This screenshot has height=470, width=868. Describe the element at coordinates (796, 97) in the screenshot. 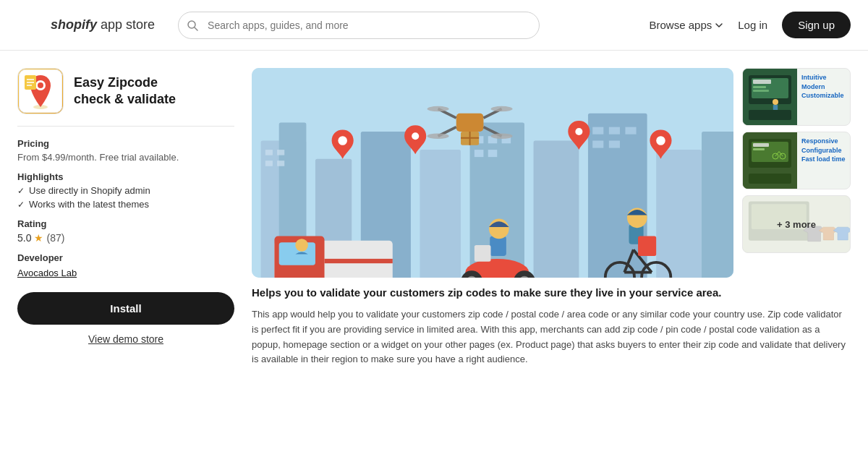

I see `screenshot-thumb-1: Intuitive Modern Customizable` at that location.